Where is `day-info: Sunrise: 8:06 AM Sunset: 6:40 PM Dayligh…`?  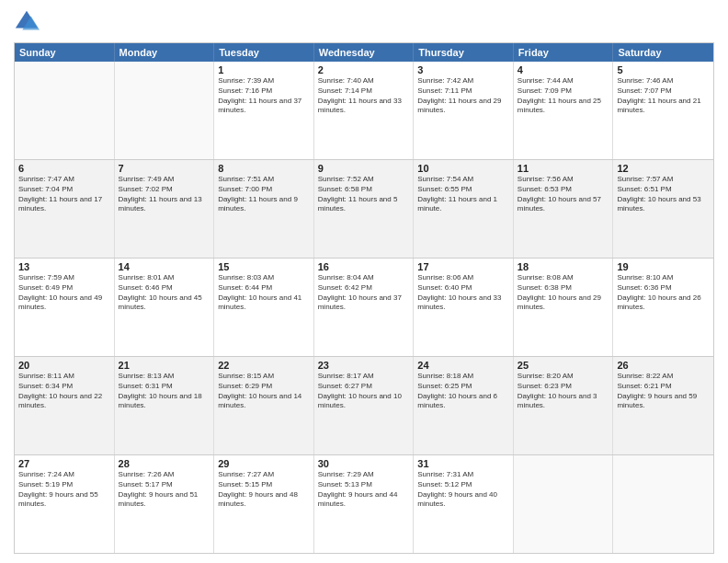 day-info: Sunrise: 8:06 AM Sunset: 6:40 PM Dayligh… is located at coordinates (463, 293).